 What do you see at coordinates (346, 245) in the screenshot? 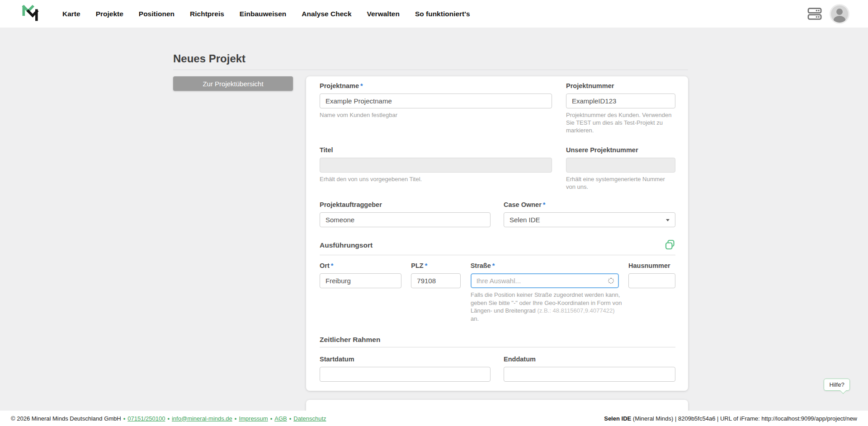
I see `ausfuehrungsort-title: Ausführungsort` at bounding box center [346, 245].